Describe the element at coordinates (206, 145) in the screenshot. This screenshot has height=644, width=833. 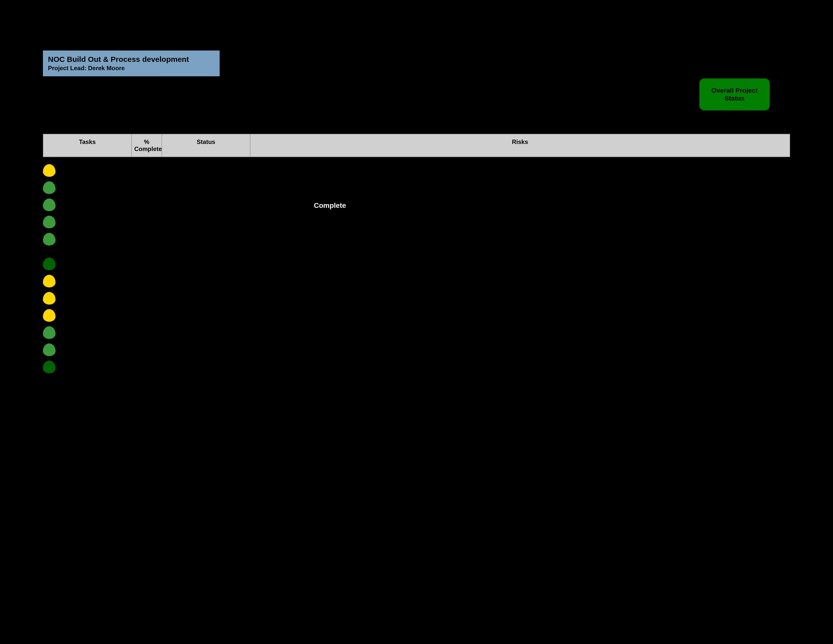
I see `table-header-status: Status` at that location.